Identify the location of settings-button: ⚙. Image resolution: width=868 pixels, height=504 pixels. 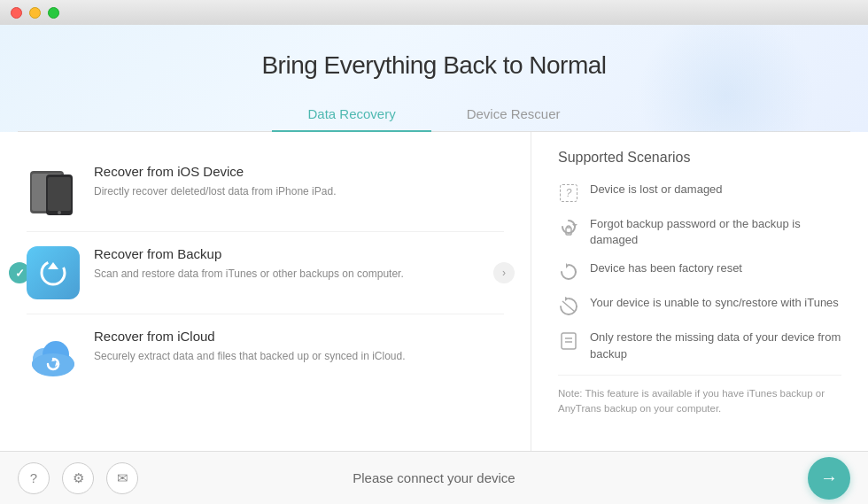
(78, 478).